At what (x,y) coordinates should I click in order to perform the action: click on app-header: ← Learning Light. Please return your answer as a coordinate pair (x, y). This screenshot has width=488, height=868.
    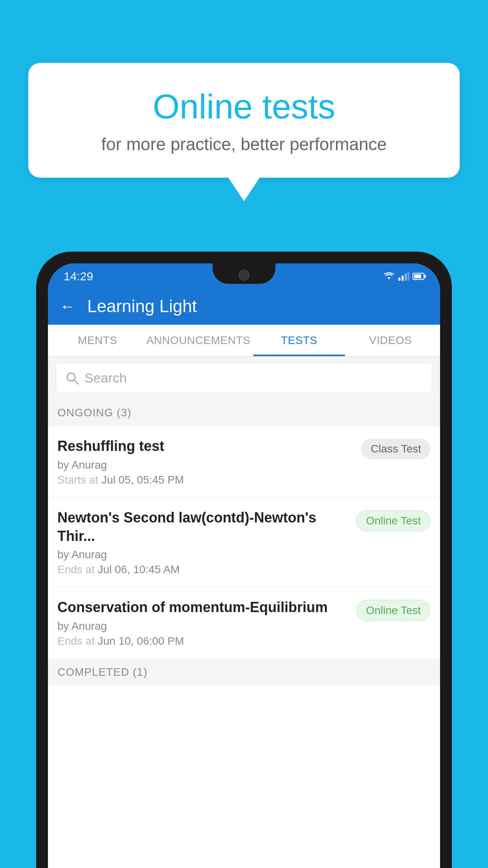
    Looking at the image, I should click on (244, 306).